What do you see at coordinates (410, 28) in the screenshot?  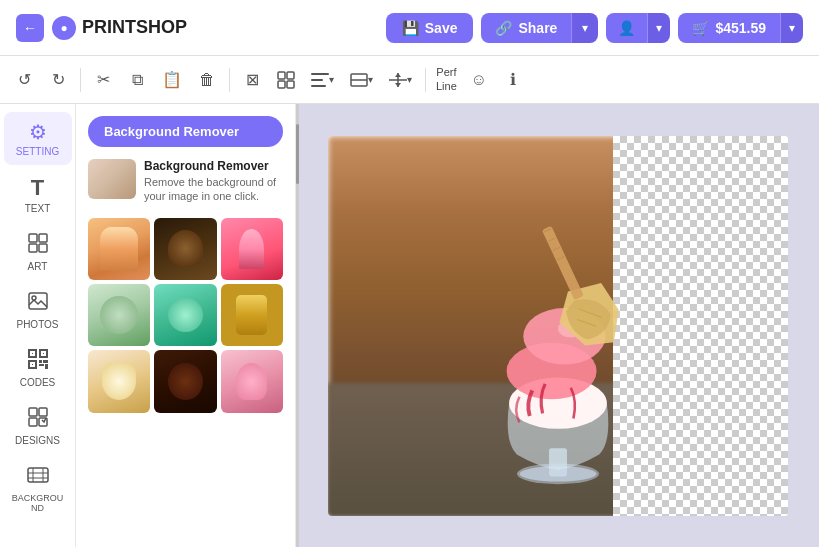 I see `save-icon: 💾` at bounding box center [410, 28].